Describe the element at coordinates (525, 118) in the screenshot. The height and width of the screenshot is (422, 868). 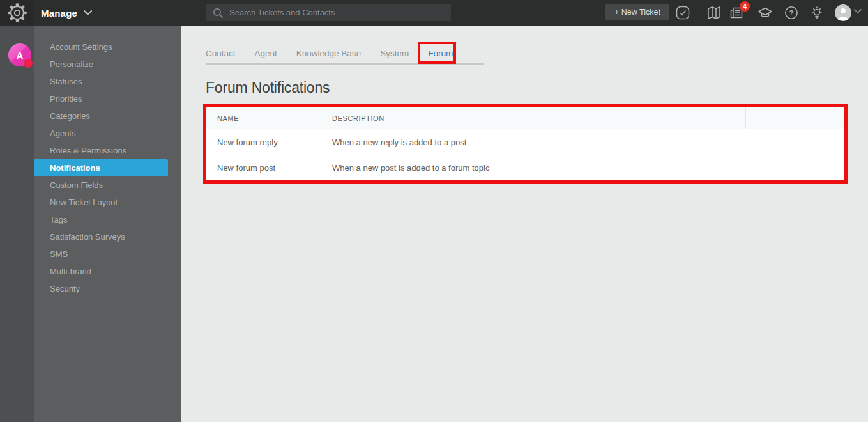
I see `table-header-row: NAME DESCRIPTION` at that location.